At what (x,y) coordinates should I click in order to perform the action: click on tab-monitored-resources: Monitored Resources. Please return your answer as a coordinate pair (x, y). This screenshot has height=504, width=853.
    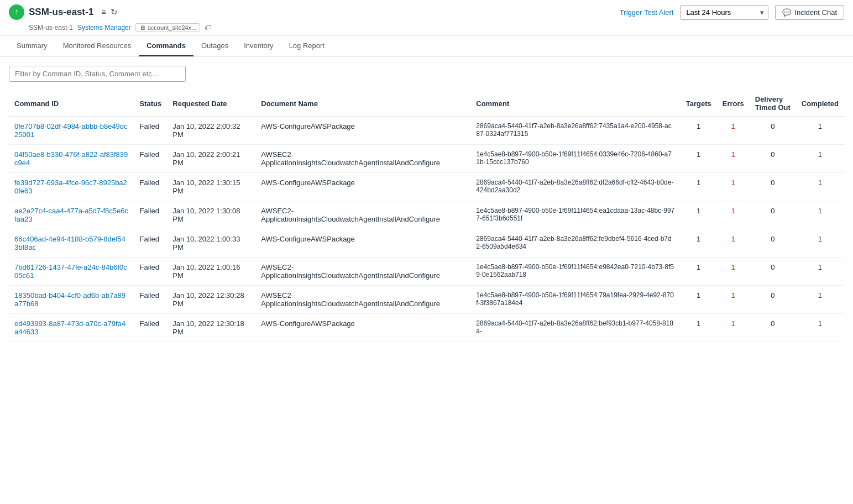
    Looking at the image, I should click on (97, 46).